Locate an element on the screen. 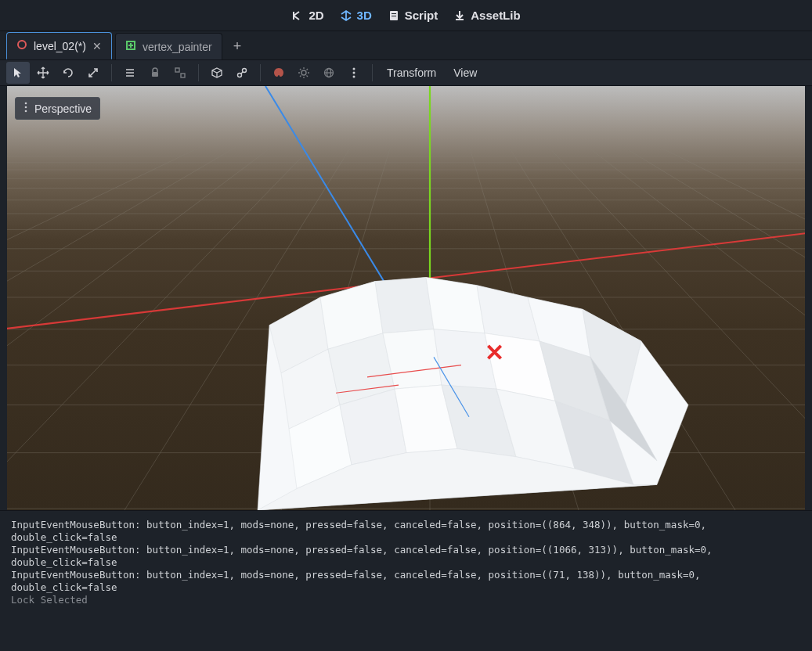 Image resolution: width=812 pixels, height=651 pixels. scale-tool is located at coordinates (93, 73).